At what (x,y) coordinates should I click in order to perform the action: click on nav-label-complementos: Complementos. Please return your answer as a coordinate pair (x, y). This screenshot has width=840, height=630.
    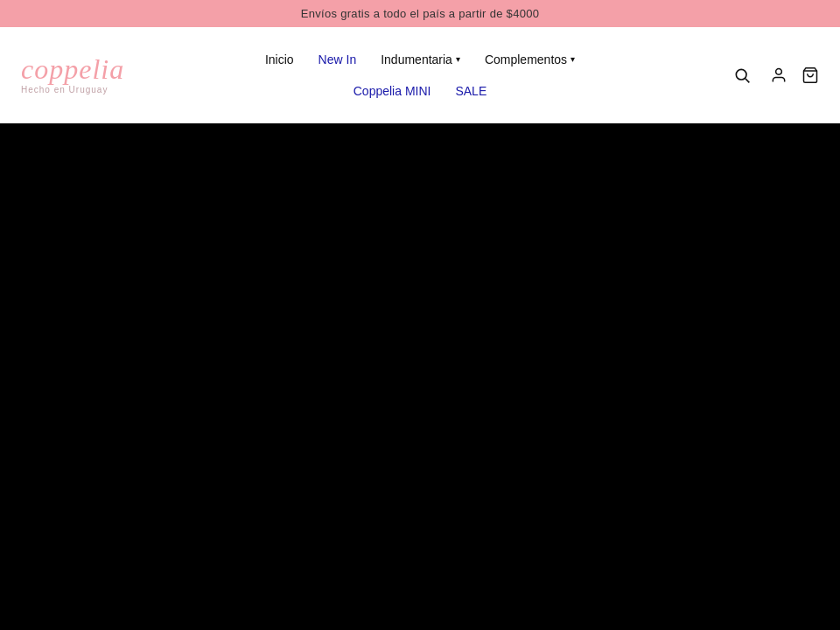
    Looking at the image, I should click on (526, 60).